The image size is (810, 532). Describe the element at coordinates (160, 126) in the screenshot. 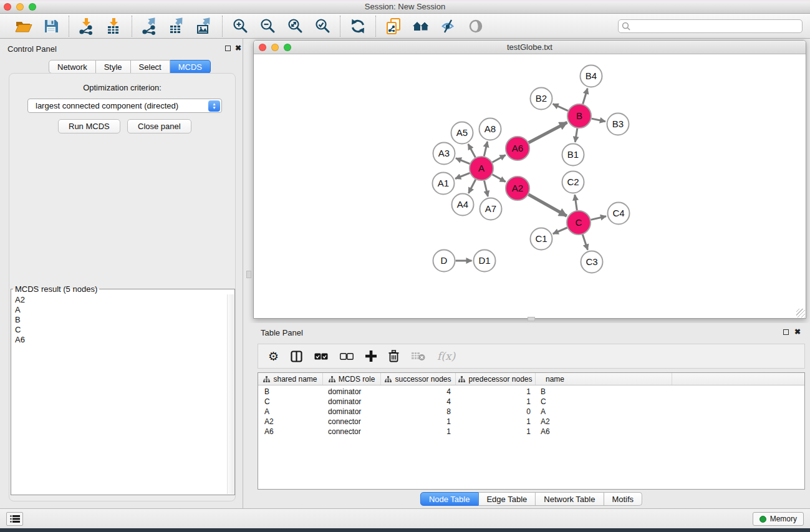

I see `close-panel-button: Close panel` at that location.